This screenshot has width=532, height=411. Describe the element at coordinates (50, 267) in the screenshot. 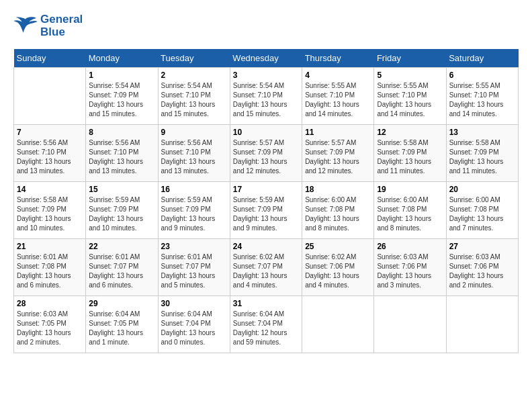

I see `calendar-cell: 21 Sunrise: 6:01 AMSunset: 7:08 PMDaylig…` at that location.